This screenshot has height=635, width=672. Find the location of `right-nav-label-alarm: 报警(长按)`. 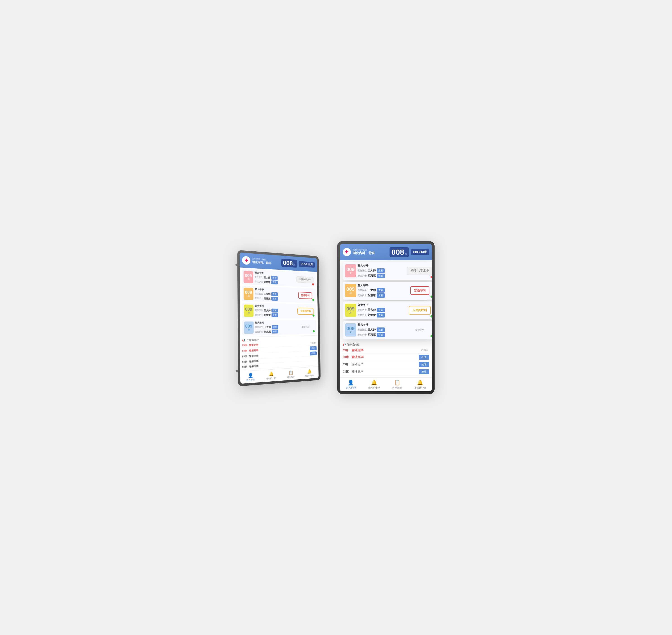

right-nav-label-alarm: 报警(长按) is located at coordinates (420, 388).